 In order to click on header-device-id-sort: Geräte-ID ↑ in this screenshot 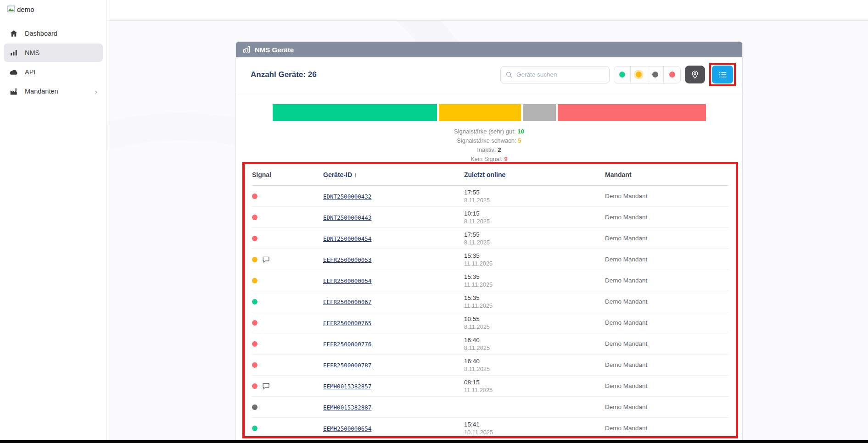, I will do `click(394, 175)`.